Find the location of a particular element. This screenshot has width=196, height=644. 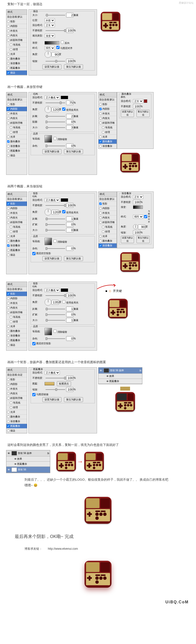

position-select: 外部 is located at coordinates (50, 20).